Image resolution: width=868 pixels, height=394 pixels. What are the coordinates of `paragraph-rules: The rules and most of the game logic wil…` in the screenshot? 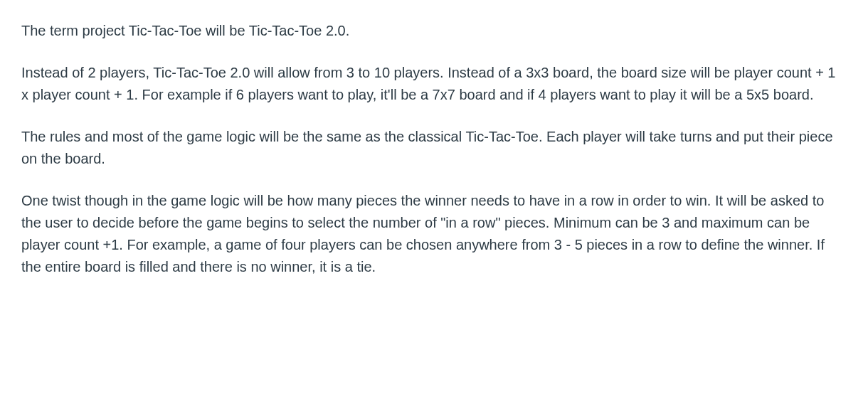 It's located at (434, 148).